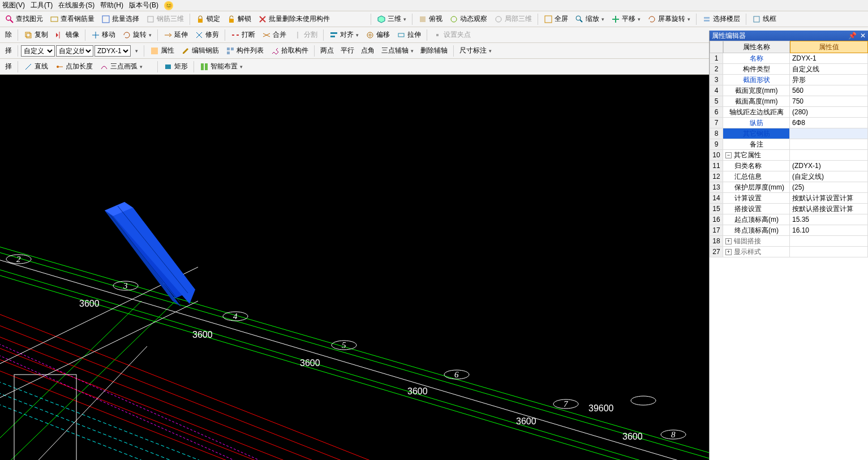 Image resolution: width=868 pixels, height=460 pixels. I want to click on property-value: 按默认计算设置计算, so click(829, 198).